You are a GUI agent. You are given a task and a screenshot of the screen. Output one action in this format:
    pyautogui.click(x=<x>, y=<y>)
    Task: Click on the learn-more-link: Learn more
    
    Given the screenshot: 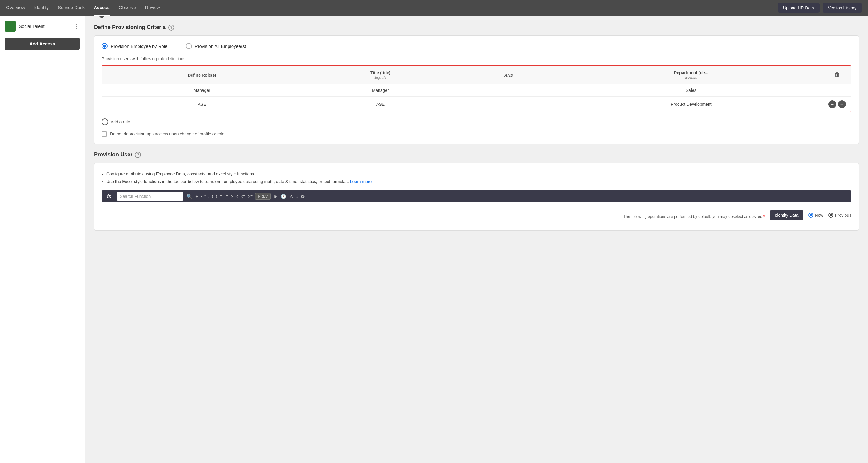 What is the action you would take?
    pyautogui.click(x=361, y=181)
    